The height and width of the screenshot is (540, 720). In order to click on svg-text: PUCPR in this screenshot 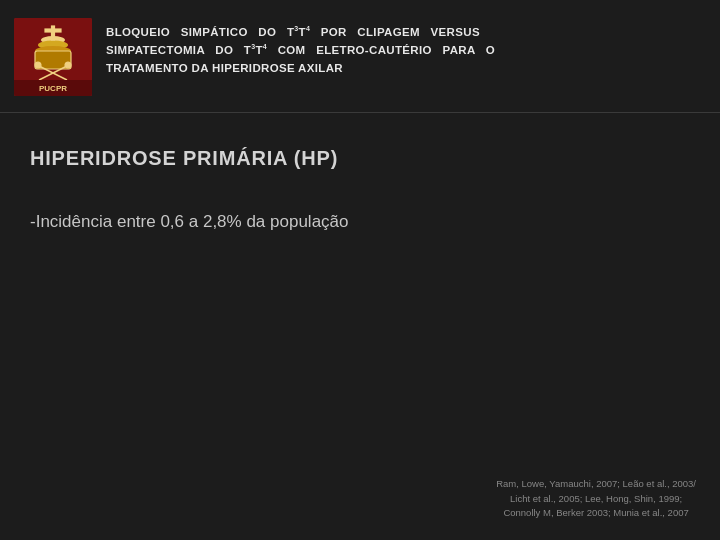, I will do `click(53, 88)`.